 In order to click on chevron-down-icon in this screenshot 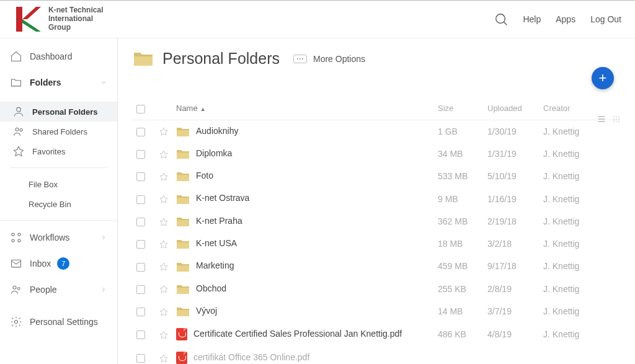, I will do `click(104, 82)`.